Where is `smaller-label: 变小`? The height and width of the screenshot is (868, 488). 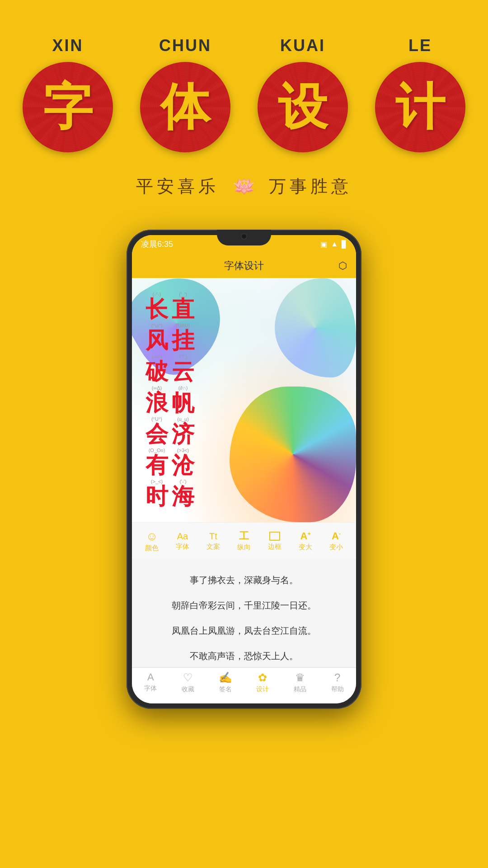 smaller-label: 变小 is located at coordinates (336, 547).